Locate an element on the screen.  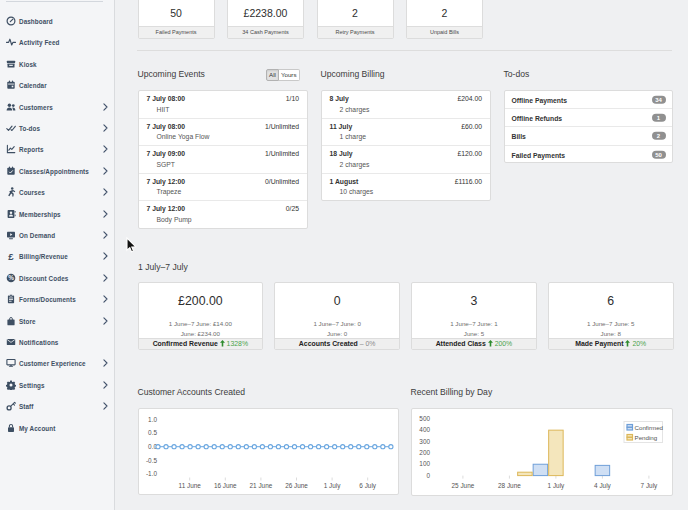
sidebar-item-store: Store is located at coordinates (58, 320).